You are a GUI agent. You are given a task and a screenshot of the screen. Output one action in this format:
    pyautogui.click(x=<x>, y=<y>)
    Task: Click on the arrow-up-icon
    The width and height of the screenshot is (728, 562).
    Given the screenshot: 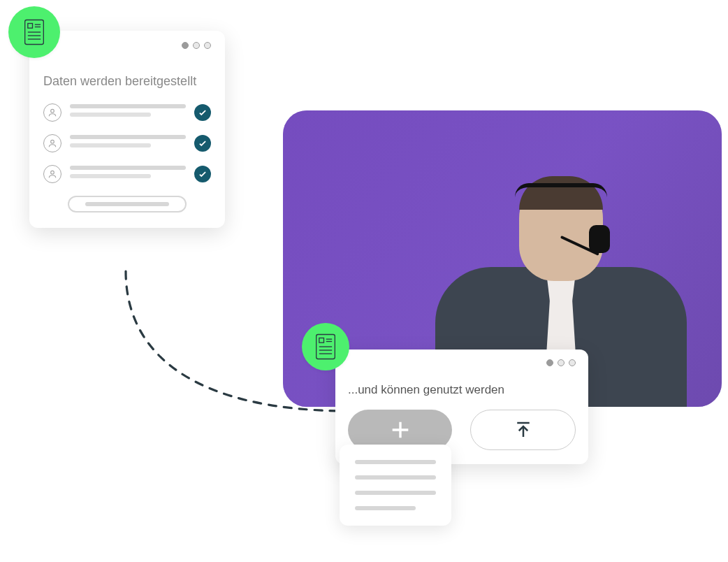 What is the action you would take?
    pyautogui.click(x=523, y=430)
    